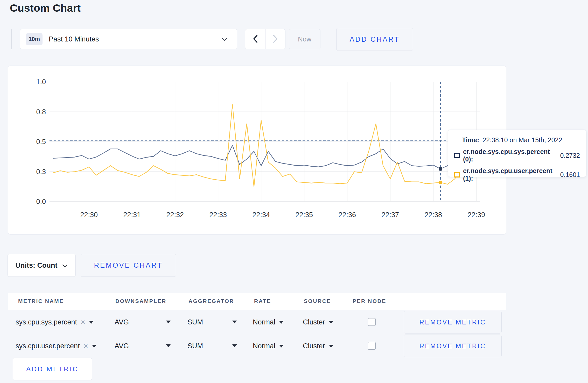 The image size is (588, 383). What do you see at coordinates (41, 112) in the screenshot?
I see `svg-text: 0.8` at bounding box center [41, 112].